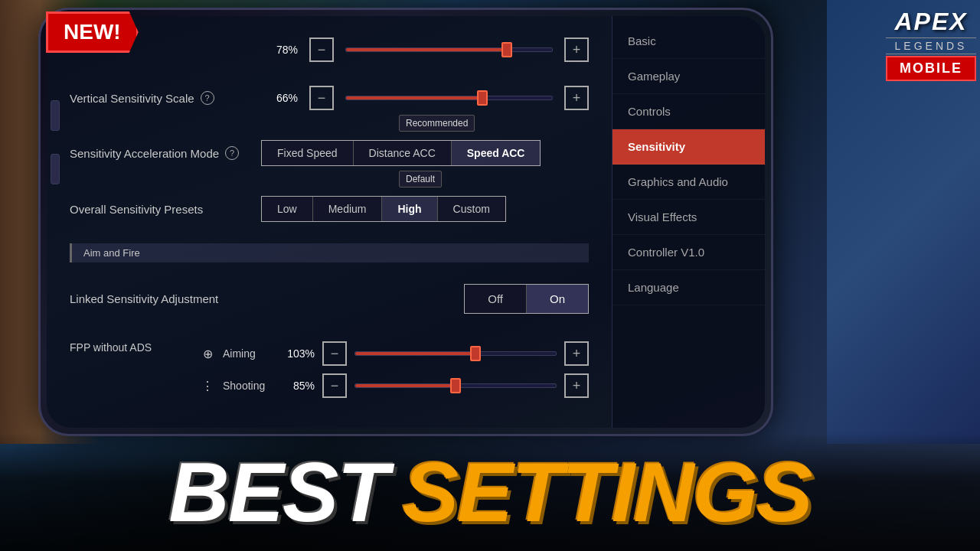 This screenshot has width=980, height=551. I want to click on new-badge: NEW!, so click(92, 32).